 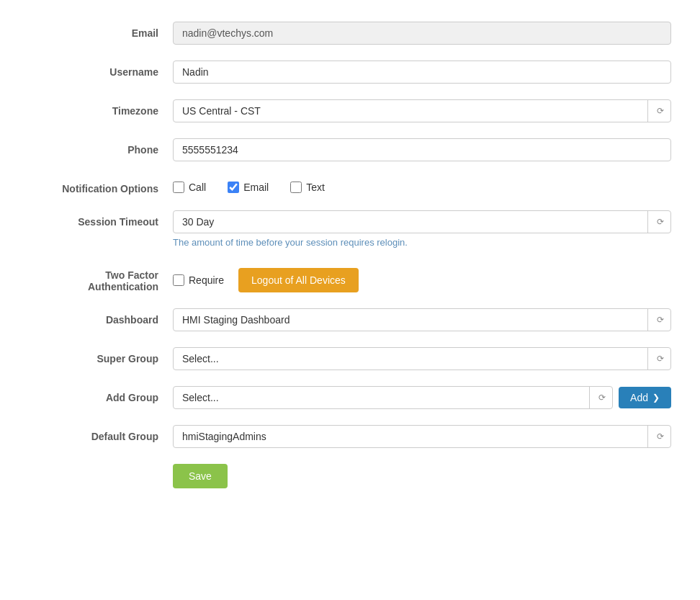 What do you see at coordinates (350, 278) in the screenshot?
I see `two-factor-row: Two Factor Authentication Require Logout…` at bounding box center [350, 278].